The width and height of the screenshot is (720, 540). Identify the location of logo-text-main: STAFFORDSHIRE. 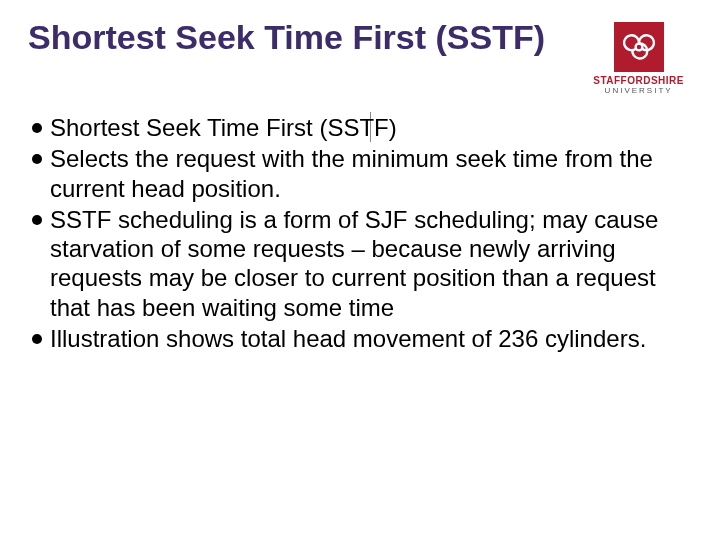
(638, 80).